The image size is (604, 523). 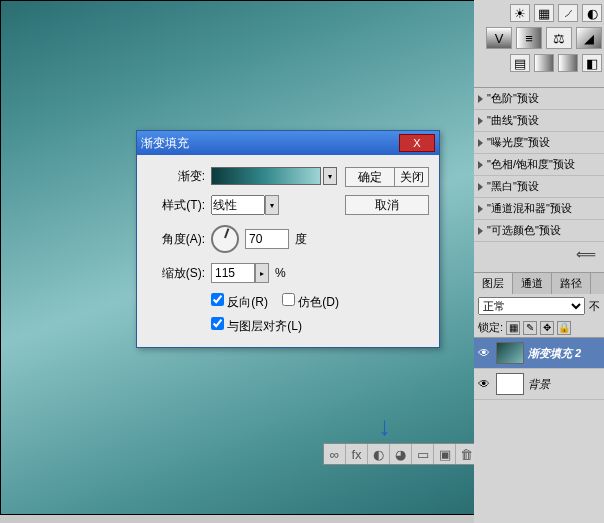 I want to click on grad-v-icon: V, so click(x=499, y=38).